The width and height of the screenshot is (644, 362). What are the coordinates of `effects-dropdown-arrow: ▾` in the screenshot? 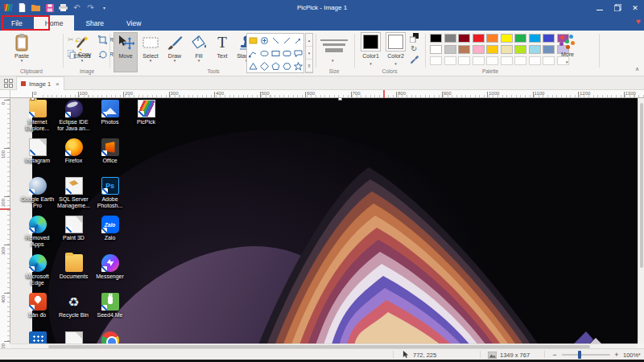 It's located at (82, 60).